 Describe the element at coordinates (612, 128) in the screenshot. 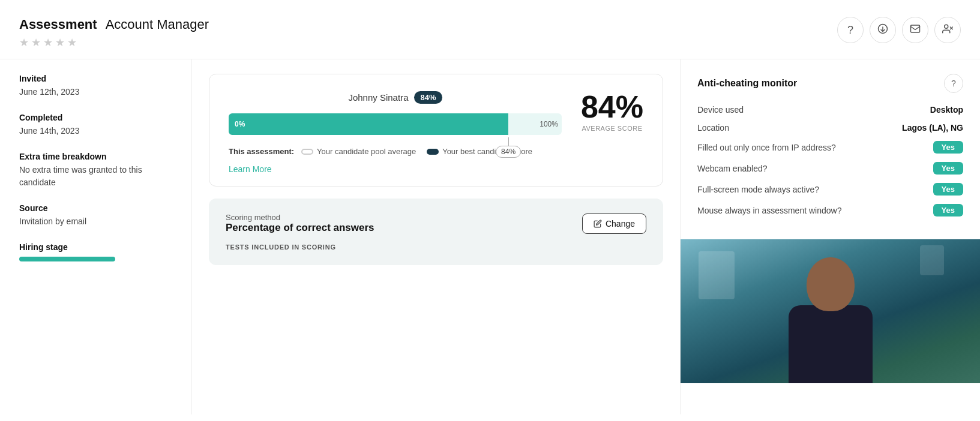

I see `avg-score-label: AVERAGE SCORE` at that location.